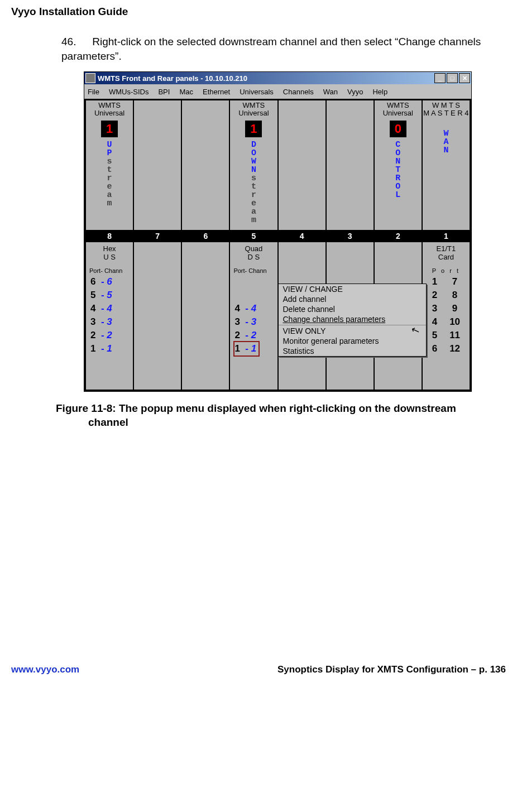 The height and width of the screenshot is (812, 517). I want to click on front-slot-5-count: 1, so click(253, 129).